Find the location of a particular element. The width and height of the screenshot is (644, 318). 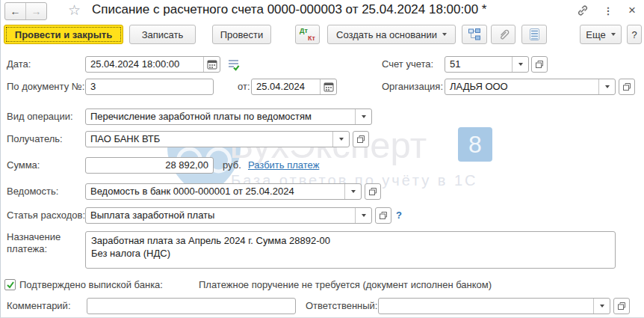

bank-confirmed-checkbox is located at coordinates (10, 284).